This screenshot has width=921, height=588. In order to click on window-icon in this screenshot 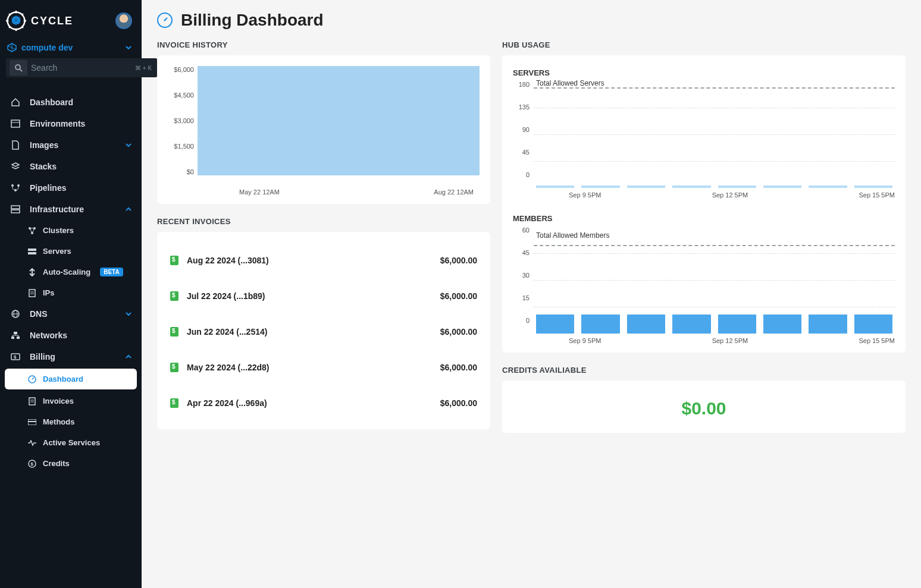, I will do `click(15, 124)`.